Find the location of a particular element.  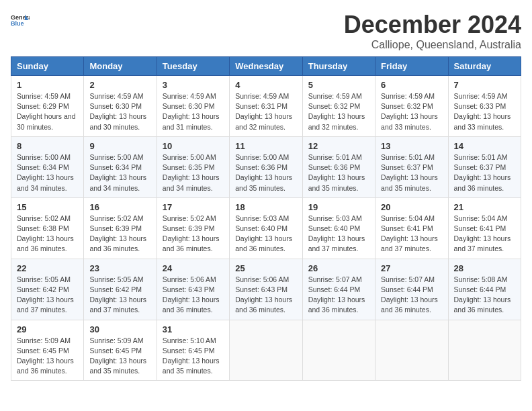

logo-icon: General Blue is located at coordinates (20, 20).